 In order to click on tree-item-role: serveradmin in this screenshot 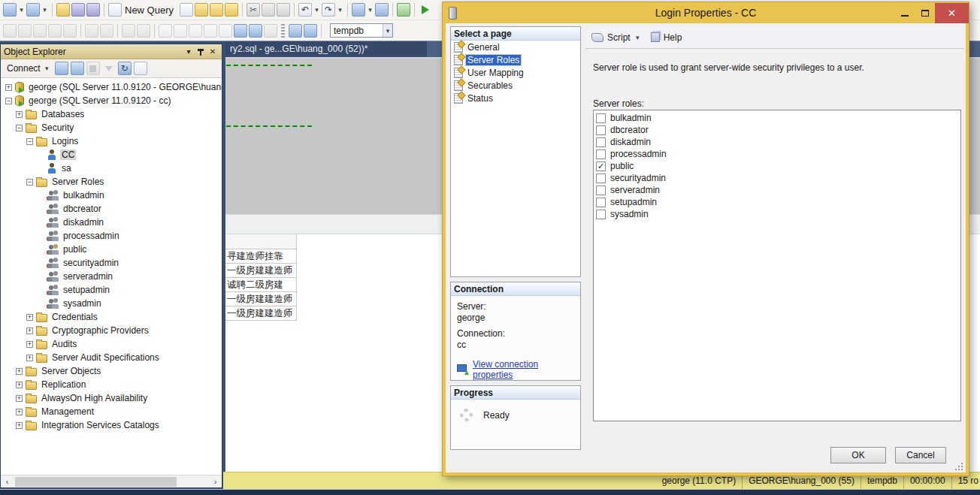, I will do `click(111, 276)`.